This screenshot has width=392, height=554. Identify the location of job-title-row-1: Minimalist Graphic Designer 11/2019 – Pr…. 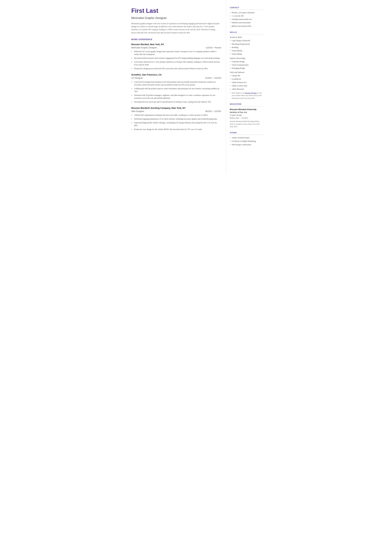
(176, 48).